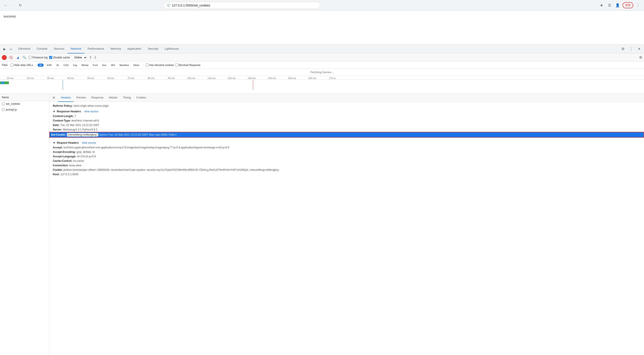 The image size is (644, 355). I want to click on cache-control-row: Cache-Control: no-cache, so click(346, 161).